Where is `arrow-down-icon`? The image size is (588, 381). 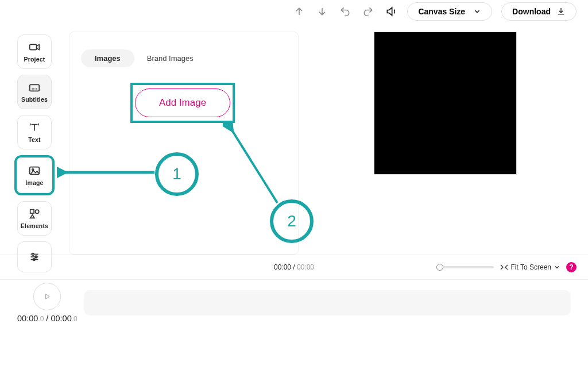 arrow-down-icon is located at coordinates (322, 11).